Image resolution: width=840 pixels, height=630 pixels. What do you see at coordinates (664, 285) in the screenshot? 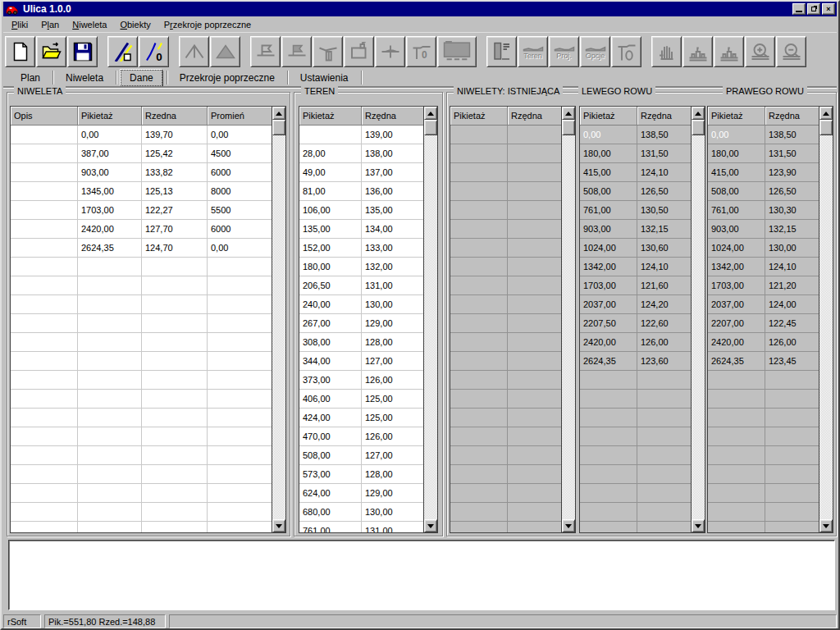
I see `grid-cell: 121,60` at bounding box center [664, 285].